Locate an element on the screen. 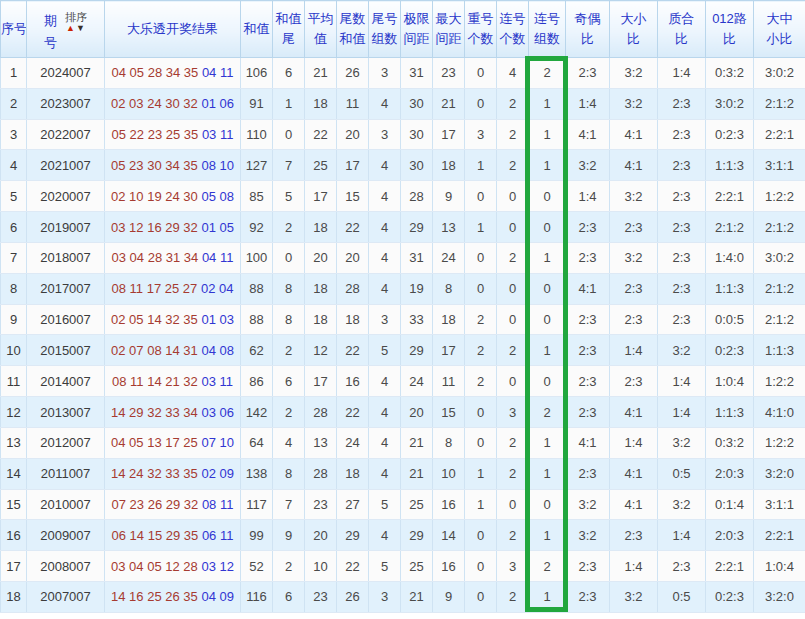  column-header-sumTail: 和值尾 is located at coordinates (289, 30).